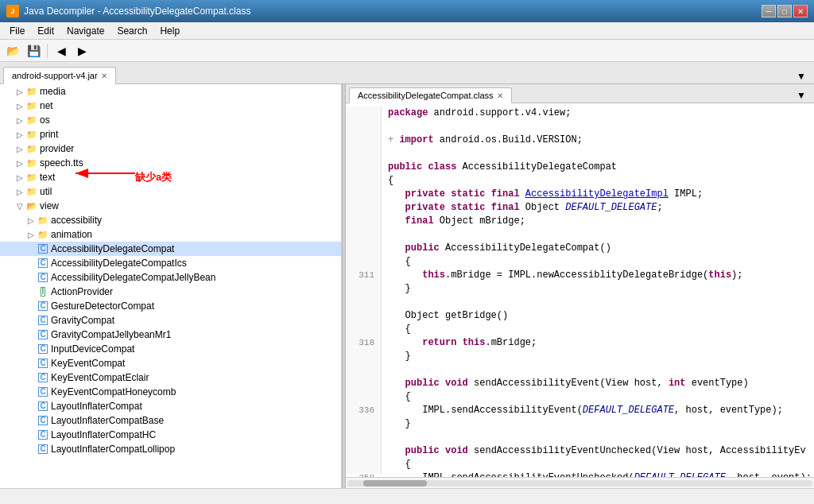 This screenshot has width=814, height=504. What do you see at coordinates (97, 406) in the screenshot?
I see `tree-label: LayoutInflaterCompat` at bounding box center [97, 406].